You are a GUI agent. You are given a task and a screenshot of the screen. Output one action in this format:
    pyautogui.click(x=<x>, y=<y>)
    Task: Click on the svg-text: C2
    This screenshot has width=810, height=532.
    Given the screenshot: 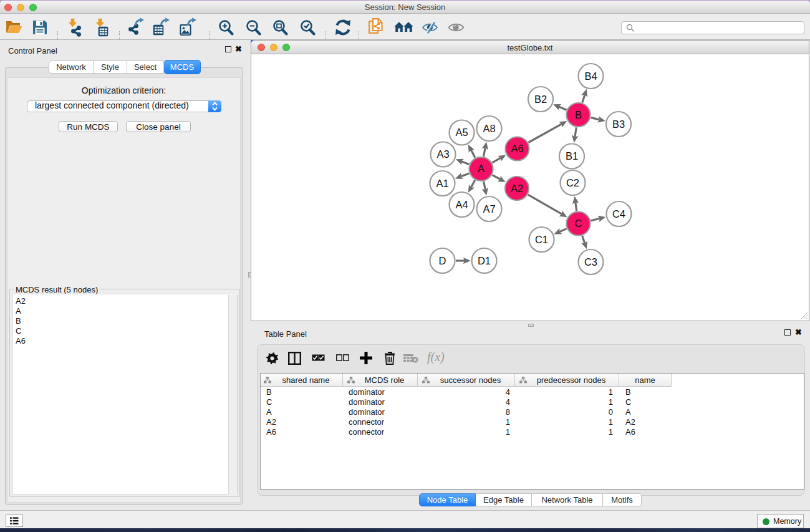 What is the action you would take?
    pyautogui.click(x=572, y=183)
    